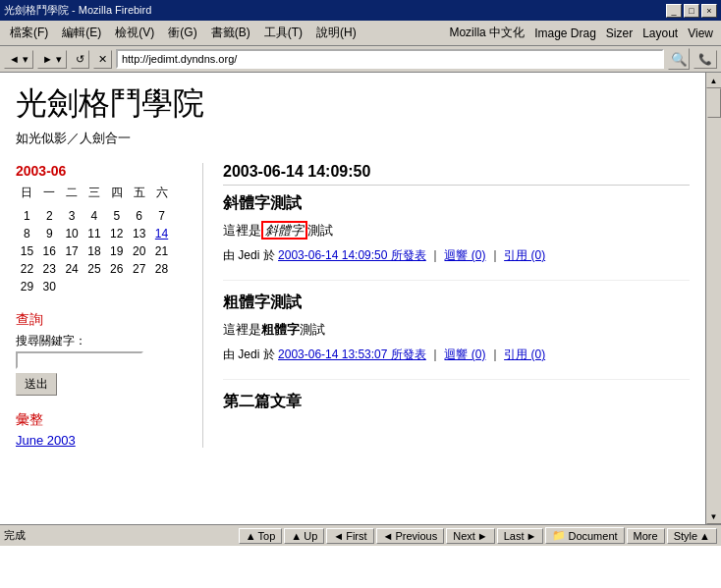 Image resolution: width=721 pixels, height=588 pixels. Describe the element at coordinates (116, 216) in the screenshot. I see `cal-day: 5` at that location.